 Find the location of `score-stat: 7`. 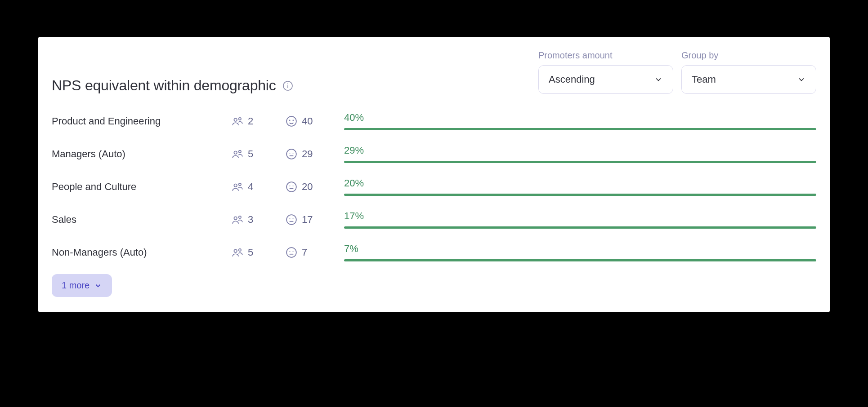

score-stat: 7 is located at coordinates (315, 252).